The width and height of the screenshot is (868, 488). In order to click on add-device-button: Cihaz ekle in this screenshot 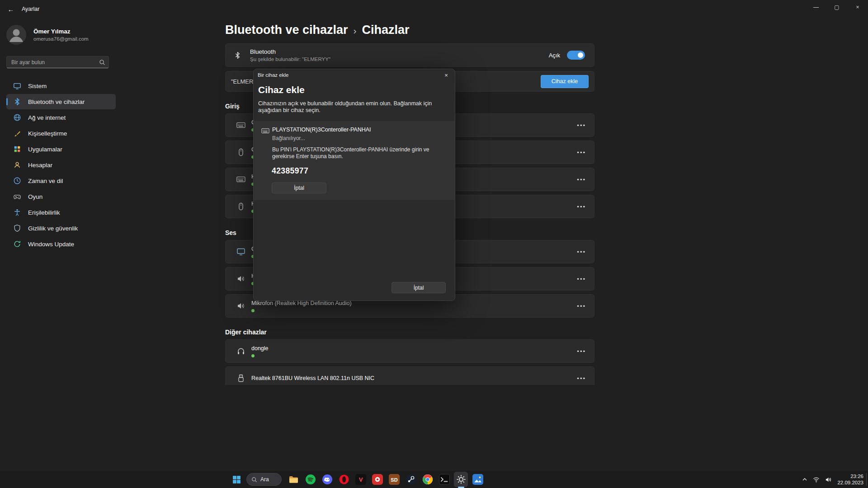, I will do `click(565, 81)`.